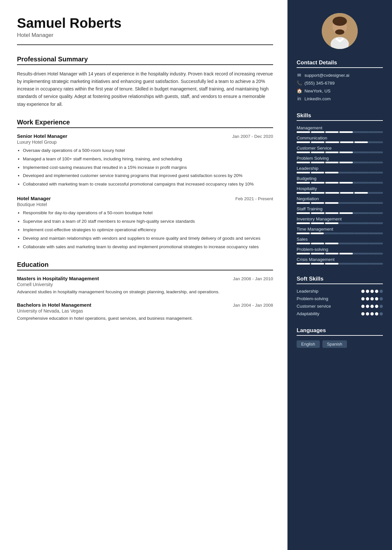  What do you see at coordinates (340, 231) in the screenshot?
I see `skill-item: Time Management` at bounding box center [340, 231].